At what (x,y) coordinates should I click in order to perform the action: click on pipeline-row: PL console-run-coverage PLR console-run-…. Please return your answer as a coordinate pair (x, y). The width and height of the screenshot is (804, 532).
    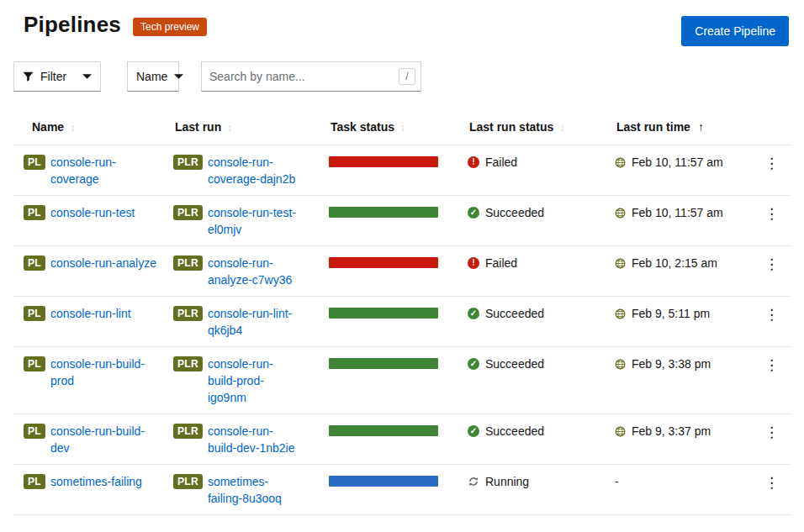
    Looking at the image, I should click on (402, 171).